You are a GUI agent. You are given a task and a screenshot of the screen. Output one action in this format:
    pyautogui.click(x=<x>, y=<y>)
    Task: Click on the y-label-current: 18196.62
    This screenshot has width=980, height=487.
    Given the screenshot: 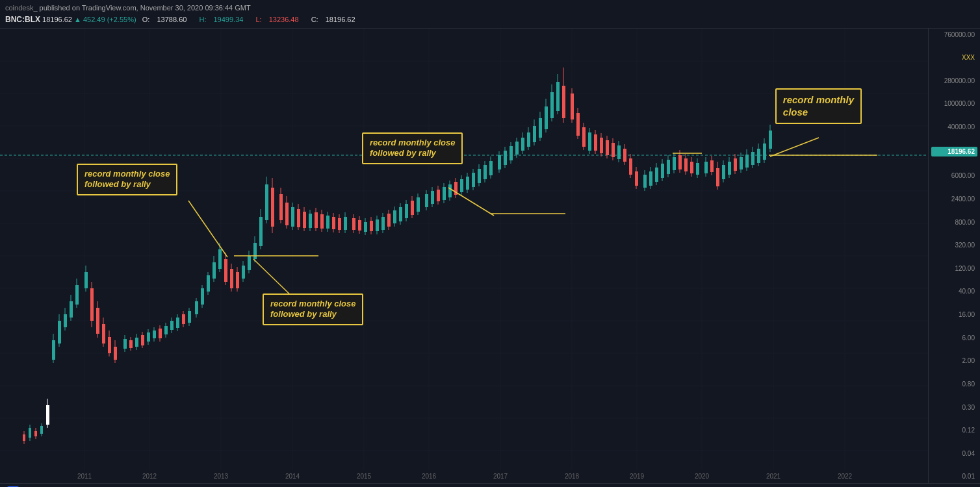 What is the action you would take?
    pyautogui.click(x=954, y=152)
    